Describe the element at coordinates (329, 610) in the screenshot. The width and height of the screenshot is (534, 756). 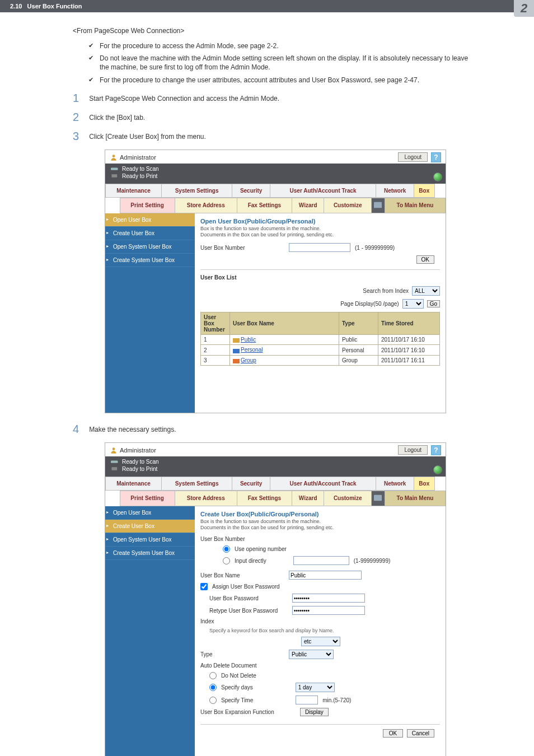
I see `retype-password-input` at that location.